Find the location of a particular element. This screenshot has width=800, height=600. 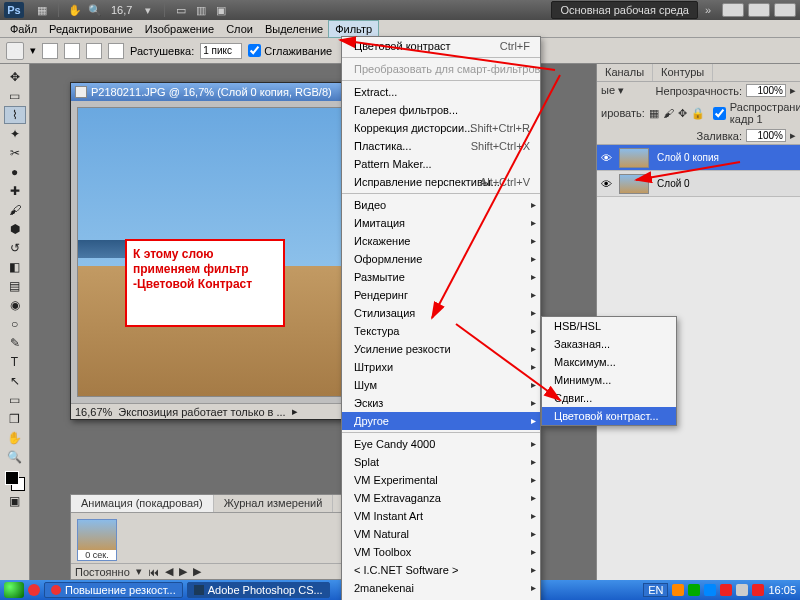

tab-paths: Контуры is located at coordinates (683, 72).